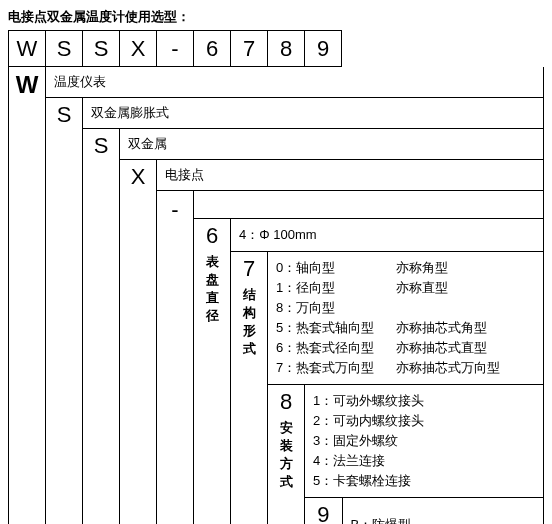  I want to click on level-dash-letter: -, so click(176, 358).